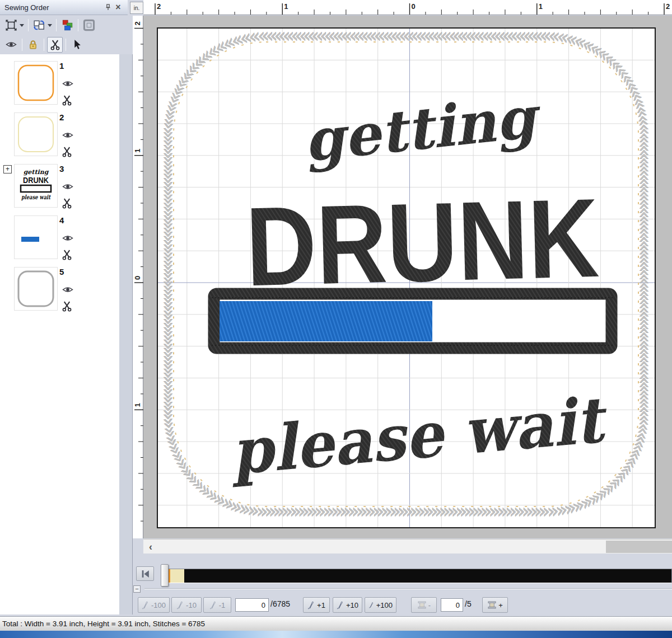 The height and width of the screenshot is (638, 672). What do you see at coordinates (59, 87) in the screenshot?
I see `list-item: 1` at bounding box center [59, 87].